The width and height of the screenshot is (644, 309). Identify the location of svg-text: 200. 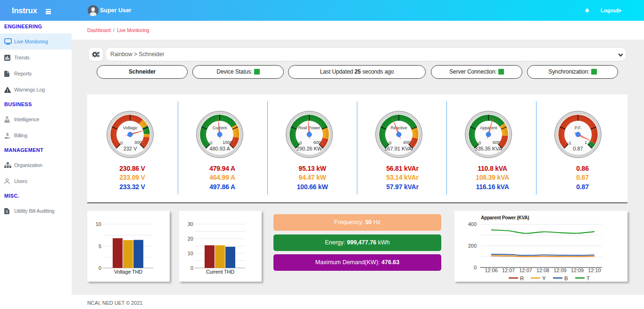
(472, 246).